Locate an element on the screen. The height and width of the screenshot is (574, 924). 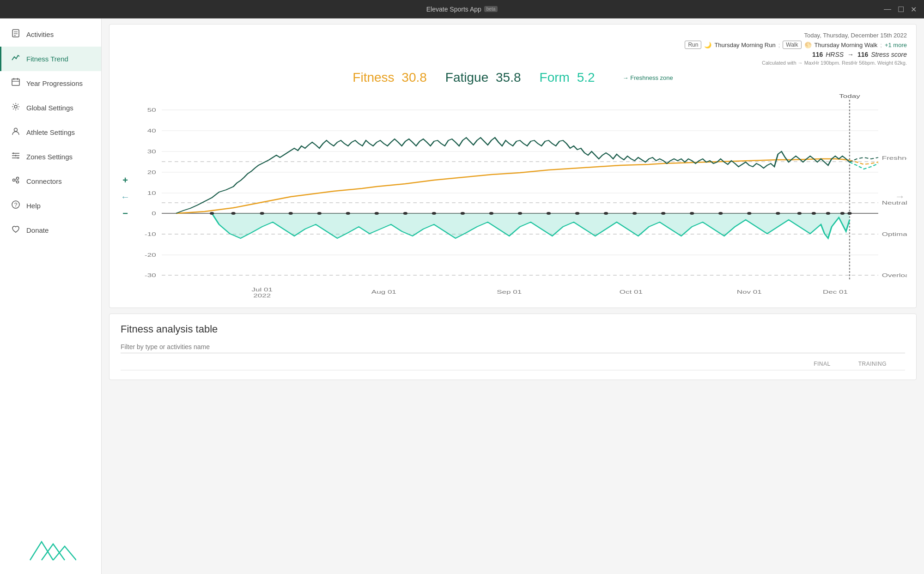
svg-text: Freshness is located at coordinates (894, 158).